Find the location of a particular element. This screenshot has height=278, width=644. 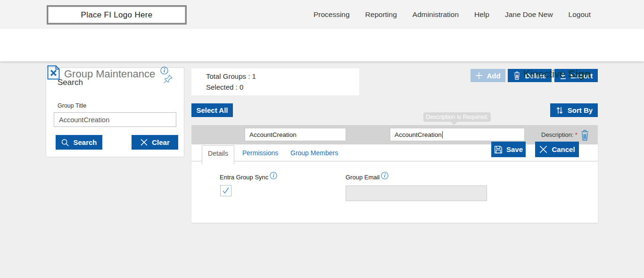

description-label: Description:* is located at coordinates (559, 135).